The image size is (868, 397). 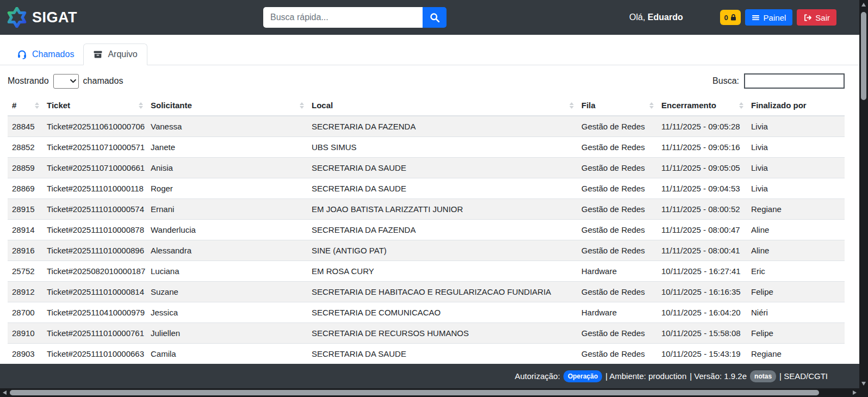 What do you see at coordinates (796, 230) in the screenshot?
I see `cell-finalizado-por: Aline` at bounding box center [796, 230].